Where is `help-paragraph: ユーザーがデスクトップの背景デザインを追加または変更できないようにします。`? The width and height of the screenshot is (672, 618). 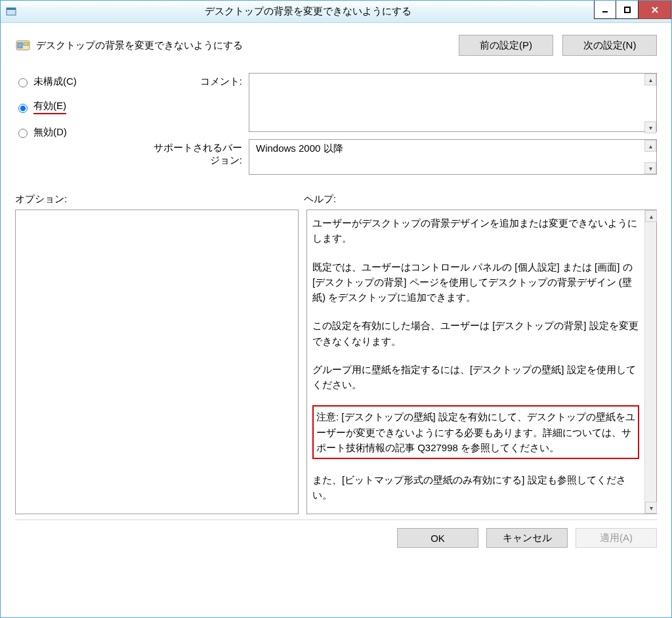
help-paragraph: ユーザーがデスクトップの背景デザインを追加または変更できないようにします。 is located at coordinates (476, 231).